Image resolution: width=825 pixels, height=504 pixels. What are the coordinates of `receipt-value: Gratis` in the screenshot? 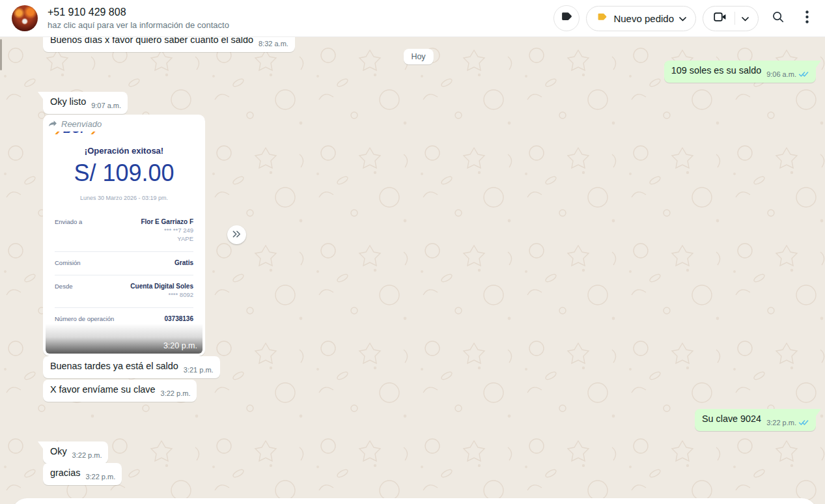 It's located at (184, 263).